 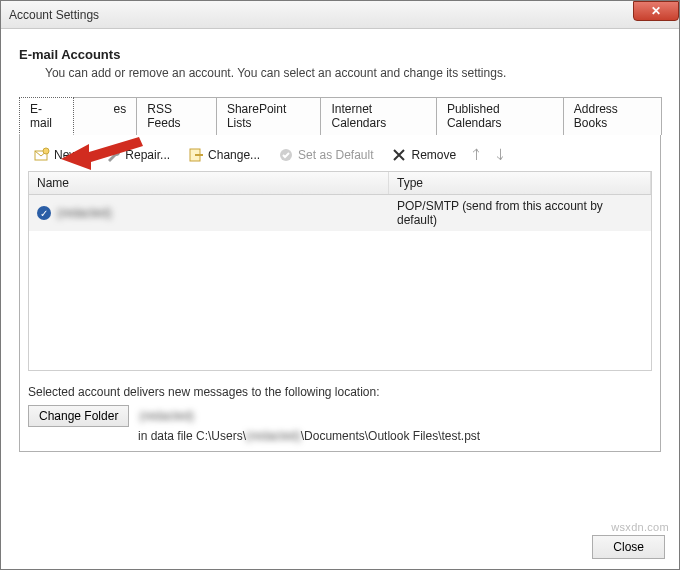 I want to click on delivery-label: Selected account delivers new messages t…, so click(x=340, y=392).